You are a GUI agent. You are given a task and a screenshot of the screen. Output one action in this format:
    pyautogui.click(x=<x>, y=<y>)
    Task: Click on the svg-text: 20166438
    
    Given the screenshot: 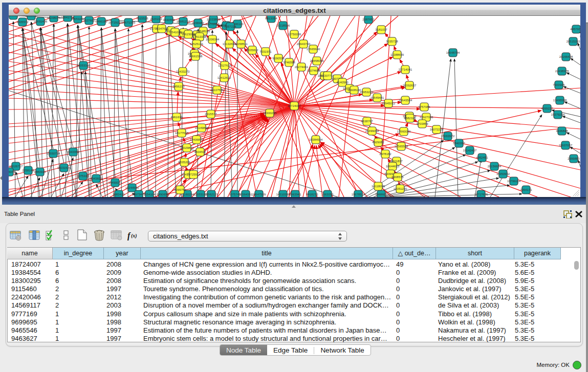 What is the action you would take?
    pyautogui.click(x=566, y=57)
    